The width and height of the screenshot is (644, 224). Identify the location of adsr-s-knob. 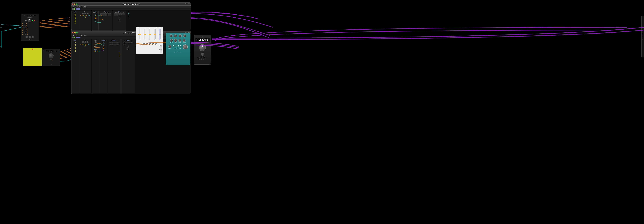
(96, 47).